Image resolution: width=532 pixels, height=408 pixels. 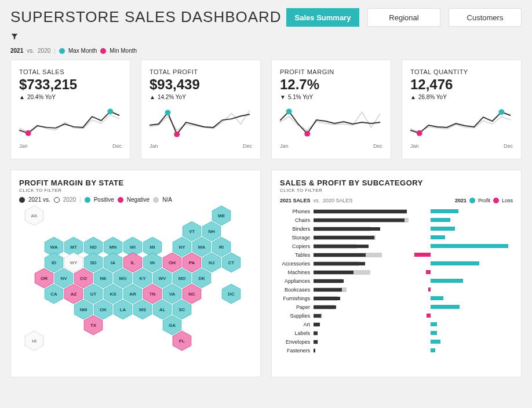 What do you see at coordinates (297, 220) in the screenshot?
I see `subcat-label: Chairs` at bounding box center [297, 220].